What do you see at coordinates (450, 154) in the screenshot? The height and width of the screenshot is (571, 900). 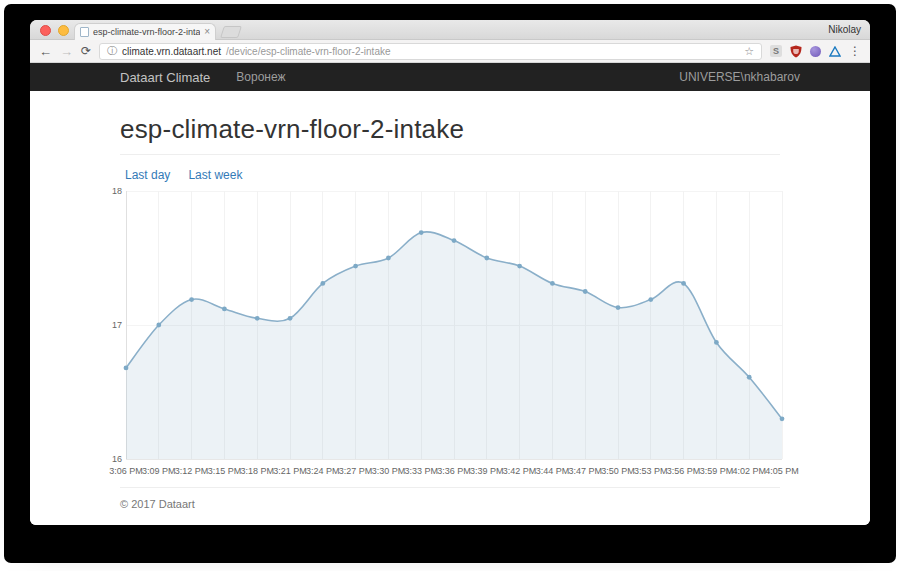 I see `title-divider` at bounding box center [450, 154].